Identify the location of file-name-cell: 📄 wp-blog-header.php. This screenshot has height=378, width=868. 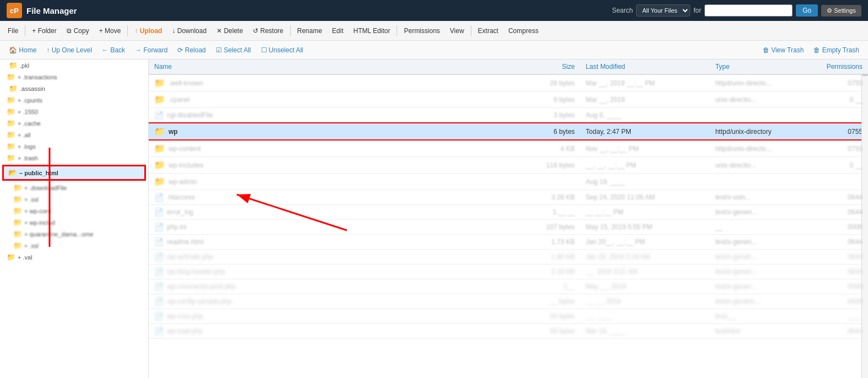
(328, 272).